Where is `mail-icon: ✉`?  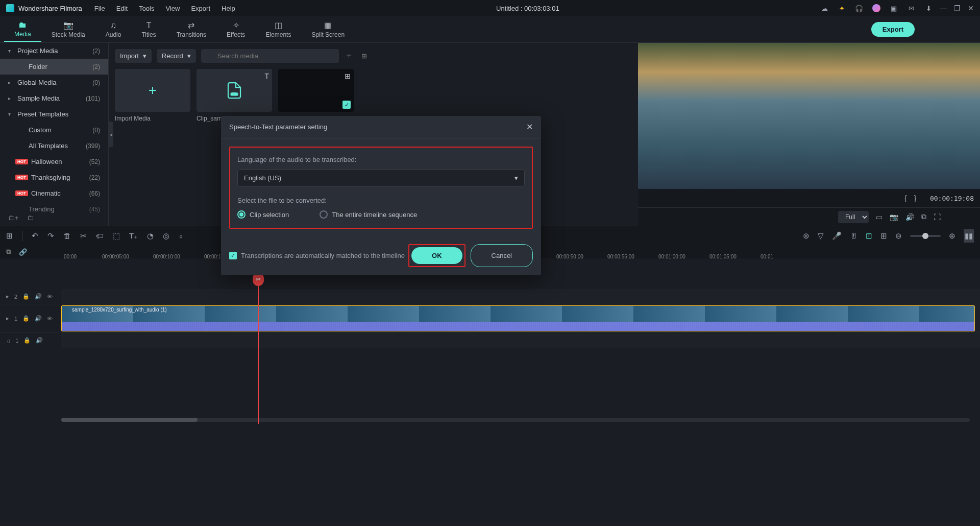
mail-icon: ✉ is located at coordinates (911, 8).